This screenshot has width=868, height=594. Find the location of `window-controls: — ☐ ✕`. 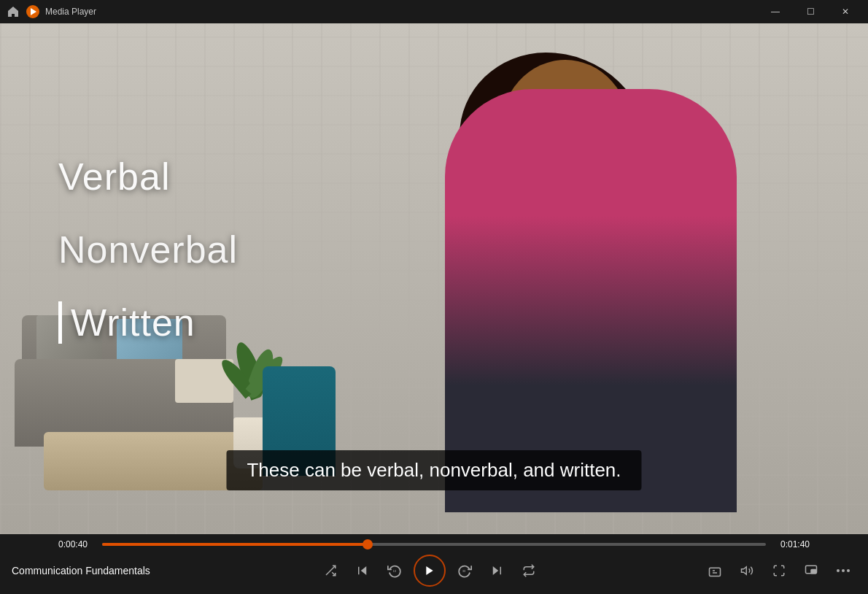

window-controls: — ☐ ✕ is located at coordinates (810, 12).